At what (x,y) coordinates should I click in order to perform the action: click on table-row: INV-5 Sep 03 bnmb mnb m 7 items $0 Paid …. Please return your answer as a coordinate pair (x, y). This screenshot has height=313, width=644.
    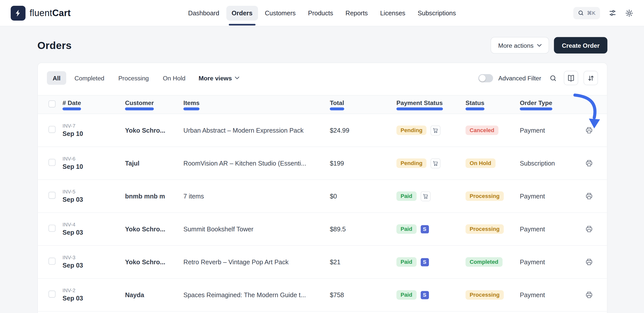
    Looking at the image, I should click on (323, 196).